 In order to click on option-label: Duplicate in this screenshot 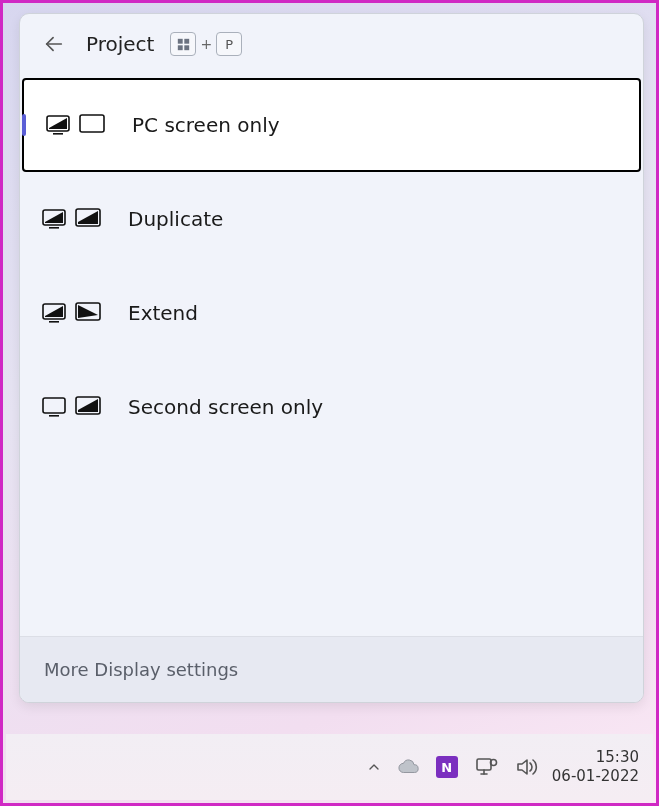, I will do `click(176, 219)`.